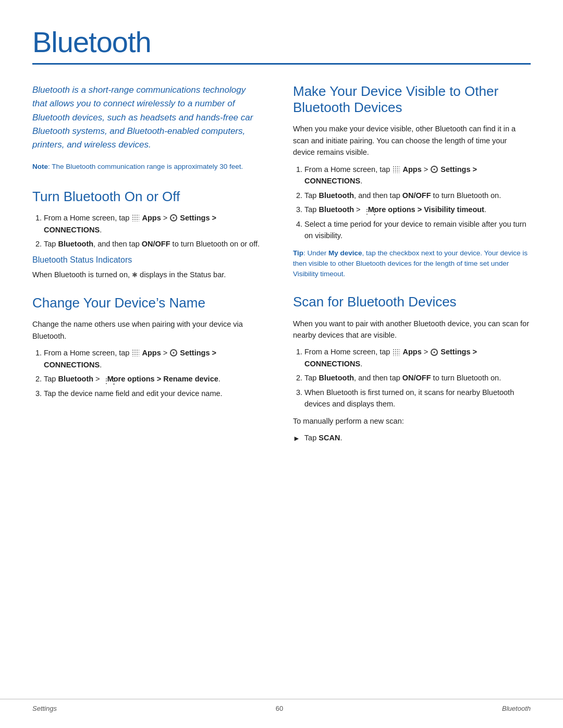 This screenshot has width=563, height=728. Describe the element at coordinates (418, 230) in the screenshot. I see `make-visible-step-4: Select a time period for your device to …` at that location.